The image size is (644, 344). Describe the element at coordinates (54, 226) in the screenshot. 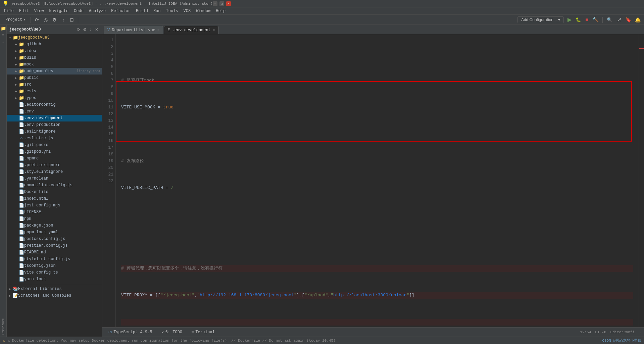

I see `tree-item-packagejson: 📄 package.json` at that location.